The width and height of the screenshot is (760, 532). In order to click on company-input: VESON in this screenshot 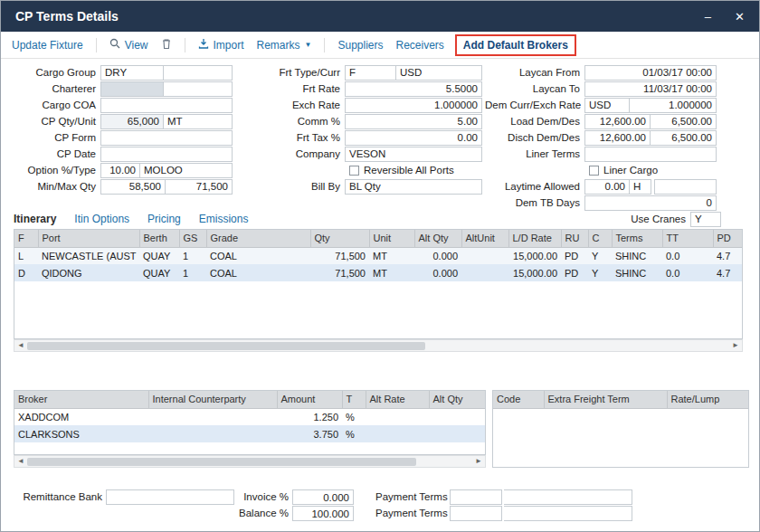, I will do `click(413, 154)`.